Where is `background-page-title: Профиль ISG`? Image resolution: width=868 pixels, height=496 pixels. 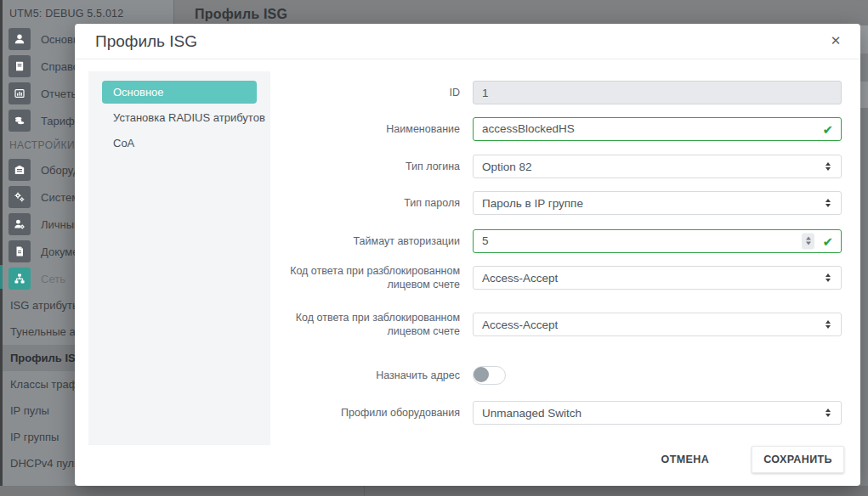
background-page-title: Профиль ISG is located at coordinates (241, 14).